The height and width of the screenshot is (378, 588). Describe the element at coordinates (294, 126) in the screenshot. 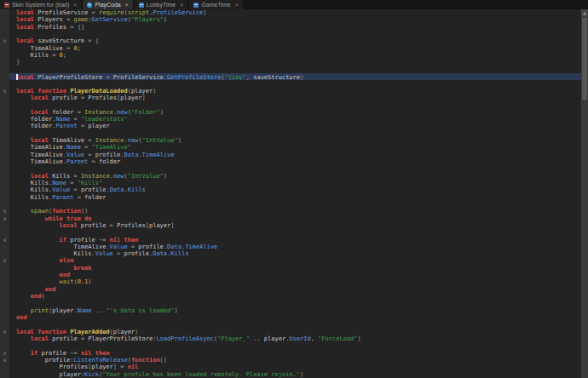

I see `code-line: folder.Parent = player` at that location.